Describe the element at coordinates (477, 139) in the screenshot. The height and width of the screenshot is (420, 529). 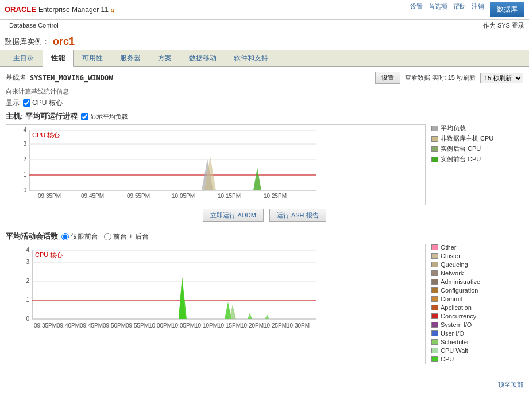
I see `legend-item: 非数据库主机 CPU` at that location.